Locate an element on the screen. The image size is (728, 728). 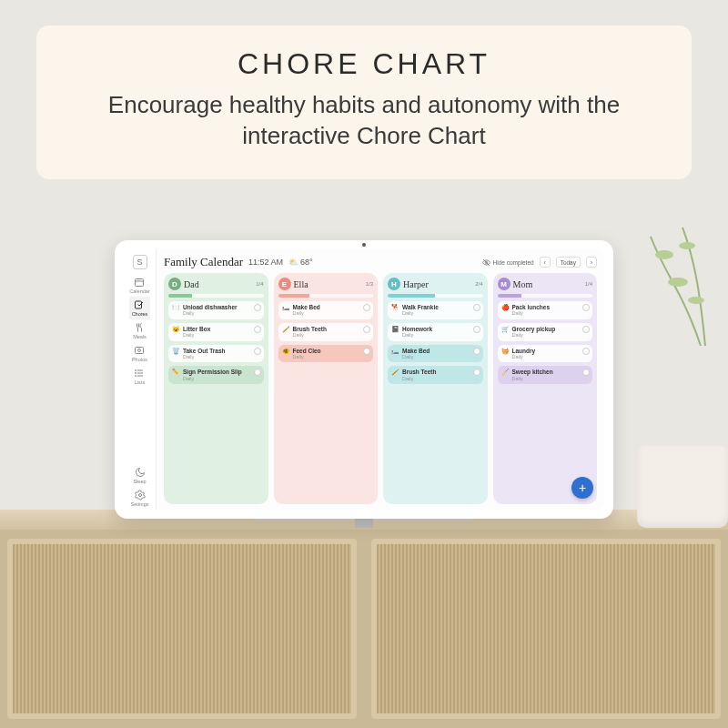
eye-off-icon is located at coordinates (486, 262).